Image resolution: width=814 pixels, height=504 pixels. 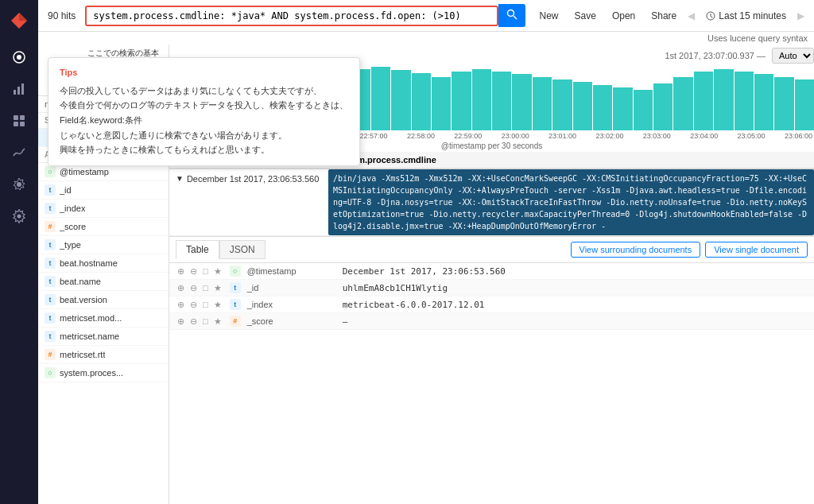 I want to click on magnify-minus-icon: ⊖, so click(x=194, y=272).